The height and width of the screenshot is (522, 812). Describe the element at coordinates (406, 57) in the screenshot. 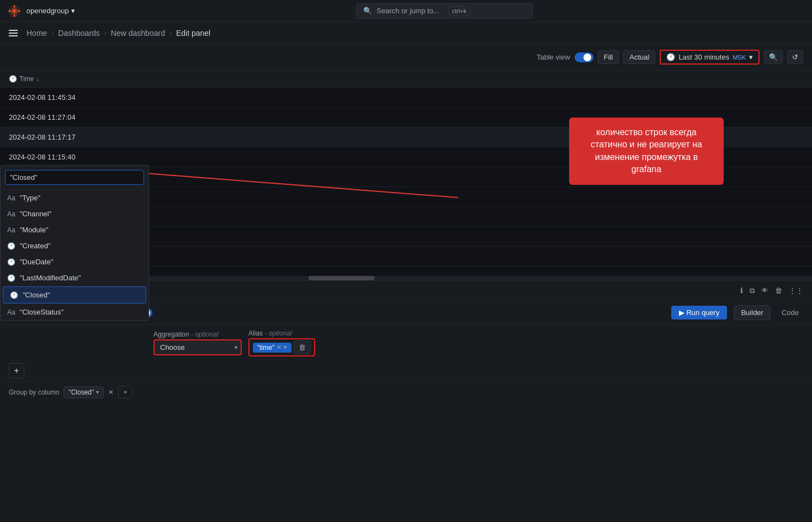

I see `view-toolbar: Table view Fill Actual 🕐 Last 30 minutes…` at that location.